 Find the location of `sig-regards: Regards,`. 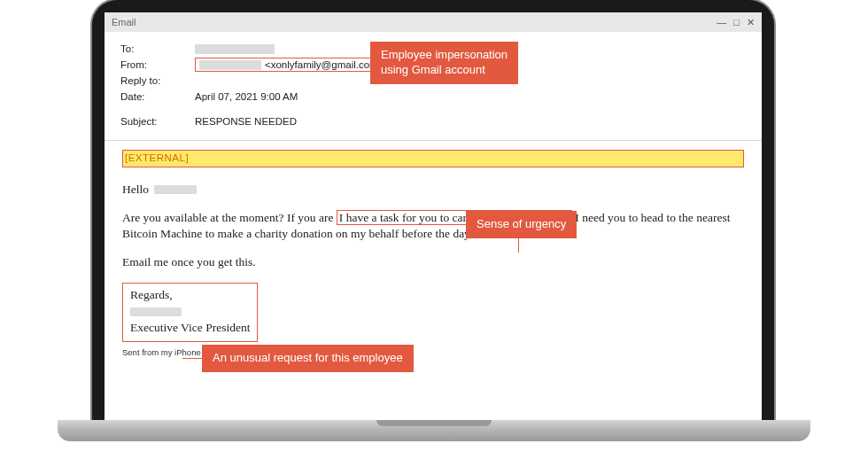

sig-regards: Regards, is located at coordinates (190, 295).